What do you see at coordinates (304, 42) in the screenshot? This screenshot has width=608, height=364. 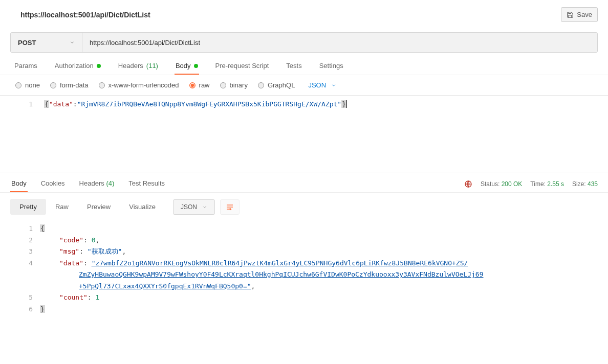 I see `request-row: POST https://localhost:5001/api/Dict/Dic…` at bounding box center [304, 42].